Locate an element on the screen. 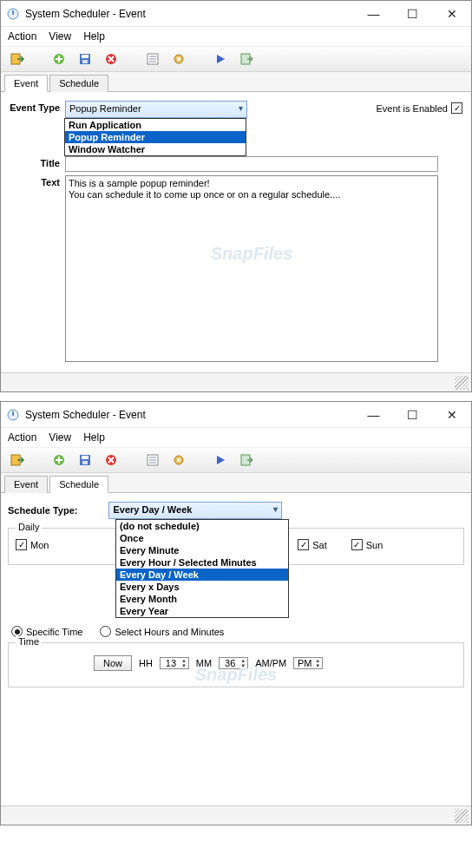 The image size is (472, 868). opt-every-month: Every Month is located at coordinates (202, 599).